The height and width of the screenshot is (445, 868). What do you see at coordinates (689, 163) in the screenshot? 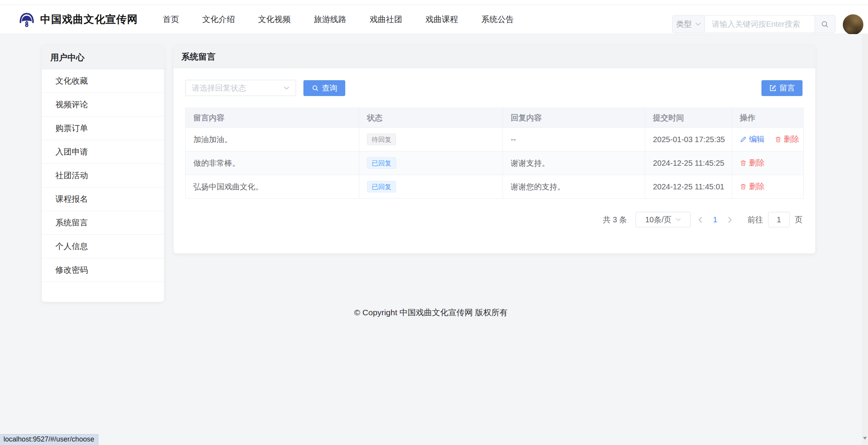
I see `submit-time-cell: 2024-12-25 11:45:25` at bounding box center [689, 163].